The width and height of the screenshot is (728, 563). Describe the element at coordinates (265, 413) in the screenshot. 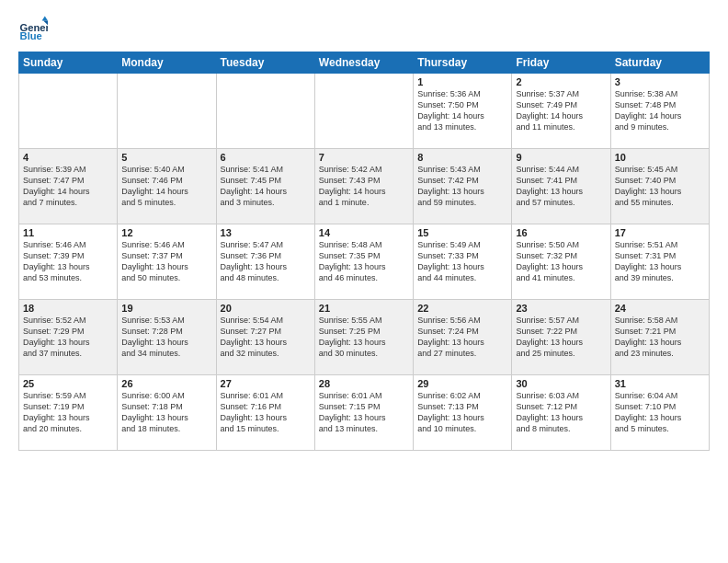

I see `calendar-day-27: 27Sunrise: 6:01 AM Sunset: 7:16 PM Dayli…` at that location.